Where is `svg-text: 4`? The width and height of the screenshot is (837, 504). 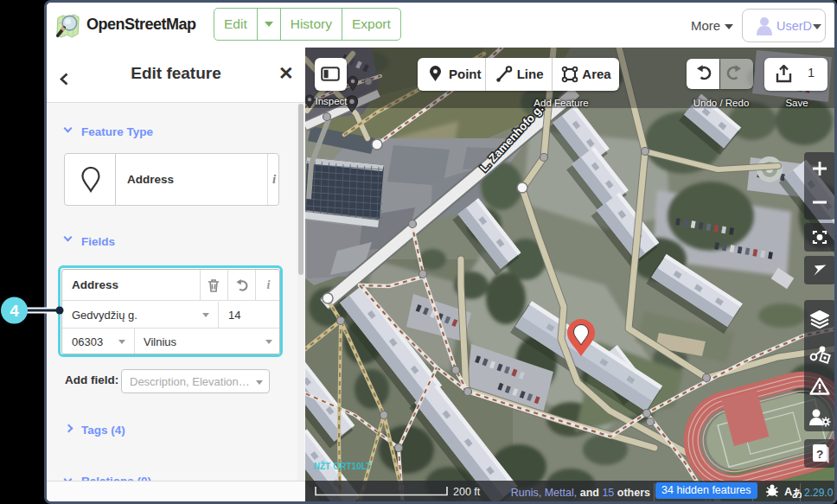 svg-text: 4 is located at coordinates (14, 311).